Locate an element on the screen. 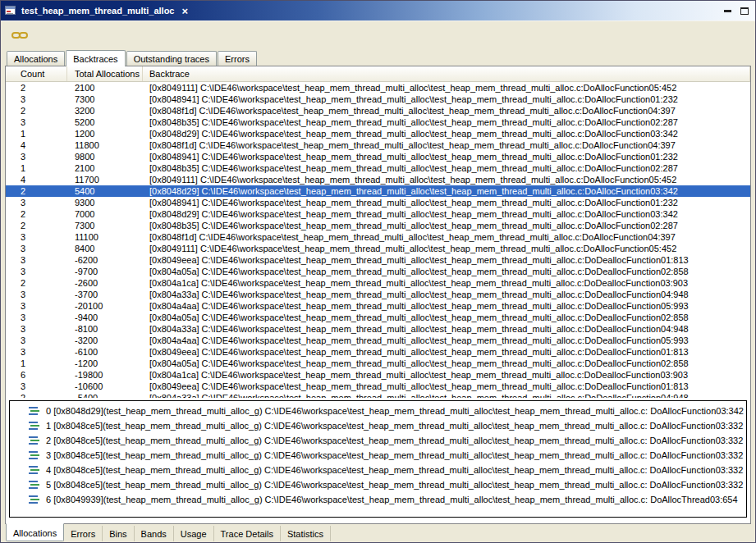 Image resolution: width=756 pixels, height=543 pixels. bottom-tab-statistics: Statistics is located at coordinates (305, 533).